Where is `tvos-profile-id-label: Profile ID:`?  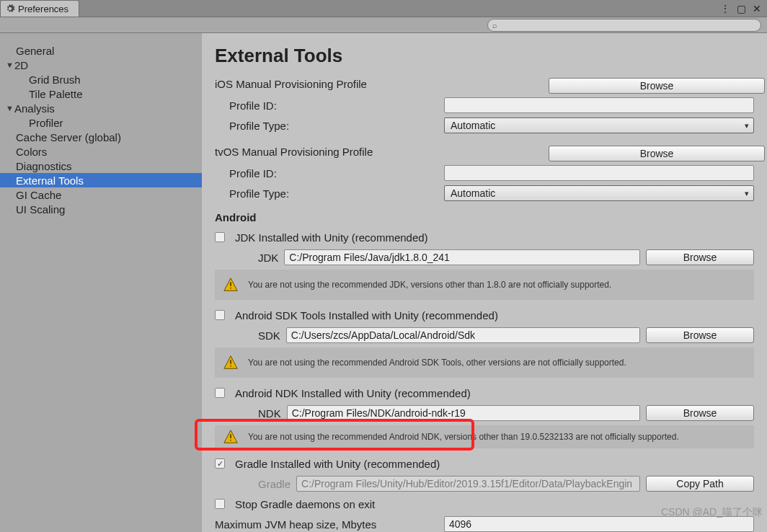
tvos-profile-id-label: Profile ID: is located at coordinates (327, 173).